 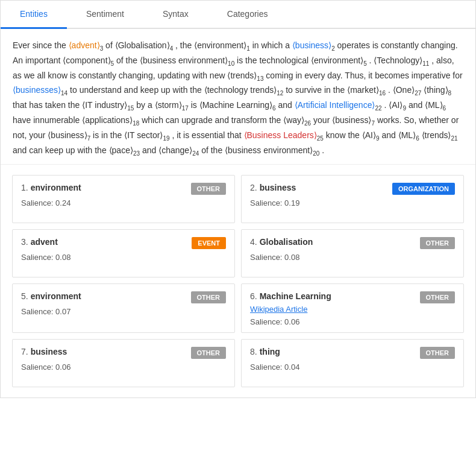 I want to click on entity-card-2-badge: ORGANIZATION, so click(x=424, y=189).